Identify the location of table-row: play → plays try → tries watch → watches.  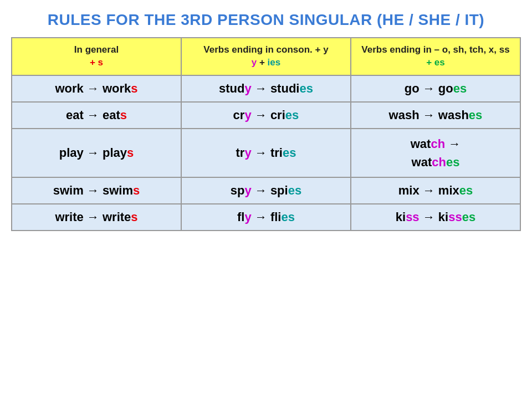
(266, 153).